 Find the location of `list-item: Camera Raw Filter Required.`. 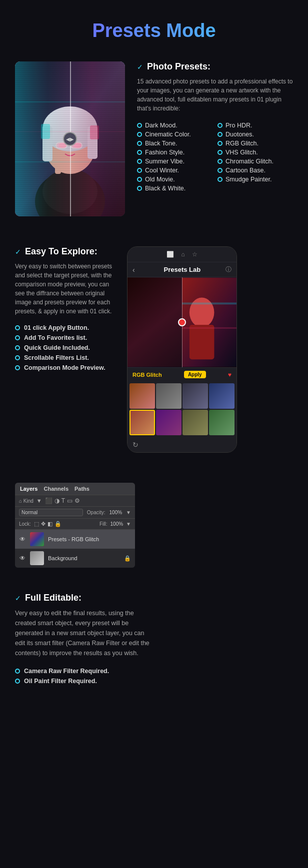

list-item: Camera Raw Filter Required. is located at coordinates (154, 671).